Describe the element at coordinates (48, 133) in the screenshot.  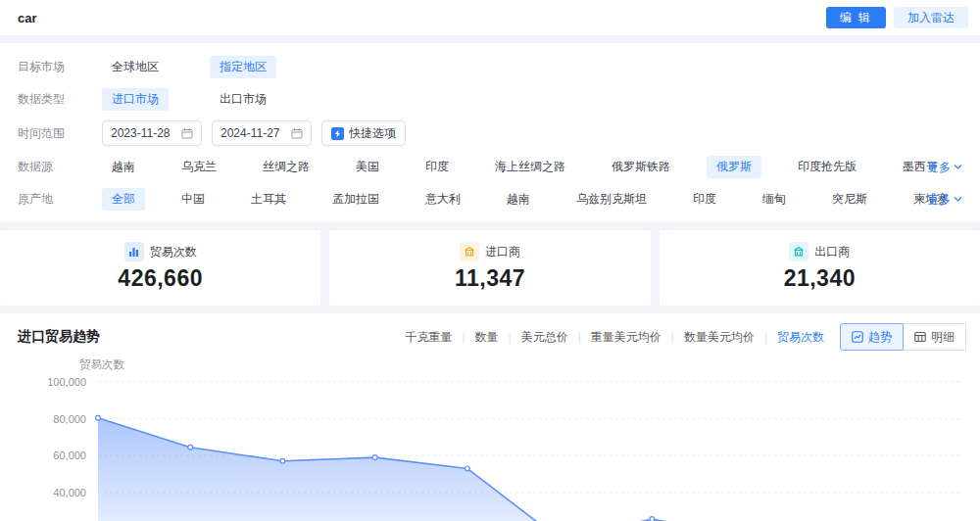
I see `filter-label: 时间范围` at that location.